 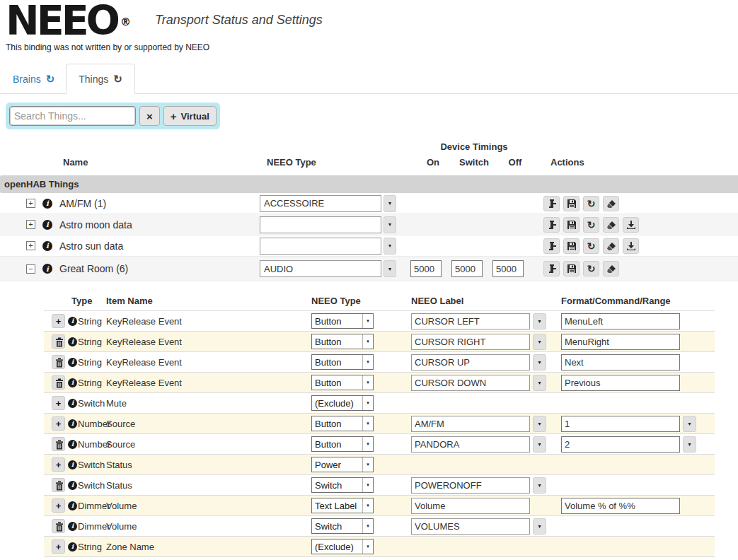 I want to click on tab-brains: Brains ↻, so click(x=34, y=79).